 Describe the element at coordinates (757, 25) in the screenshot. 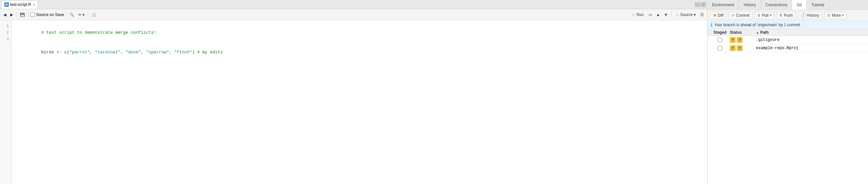

I see `git-info-message: Your branch is ahead of 'origin/main' by…` at that location.